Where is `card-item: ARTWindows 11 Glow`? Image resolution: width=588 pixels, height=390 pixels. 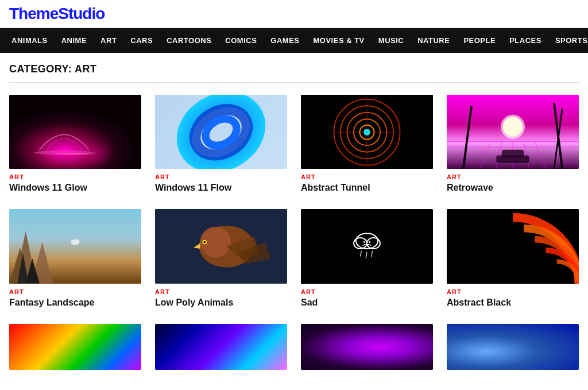
card-item: ARTWindows 11 Glow is located at coordinates (75, 144).